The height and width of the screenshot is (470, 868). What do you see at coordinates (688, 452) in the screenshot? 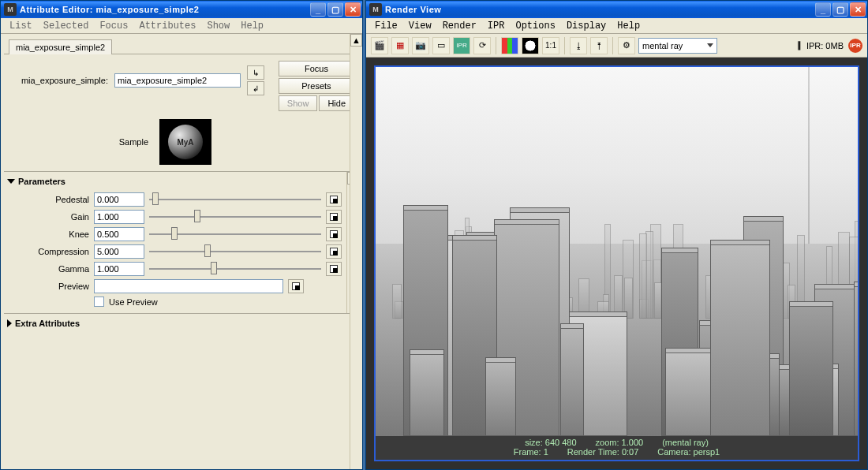
I see `status-camera: Camera: persp1` at bounding box center [688, 452].